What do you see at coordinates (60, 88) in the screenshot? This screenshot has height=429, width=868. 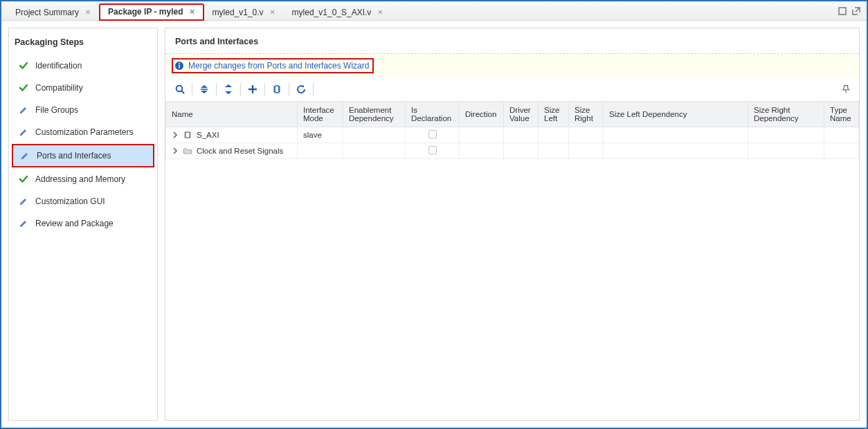 I see `step-label: Compatibility` at bounding box center [60, 88].